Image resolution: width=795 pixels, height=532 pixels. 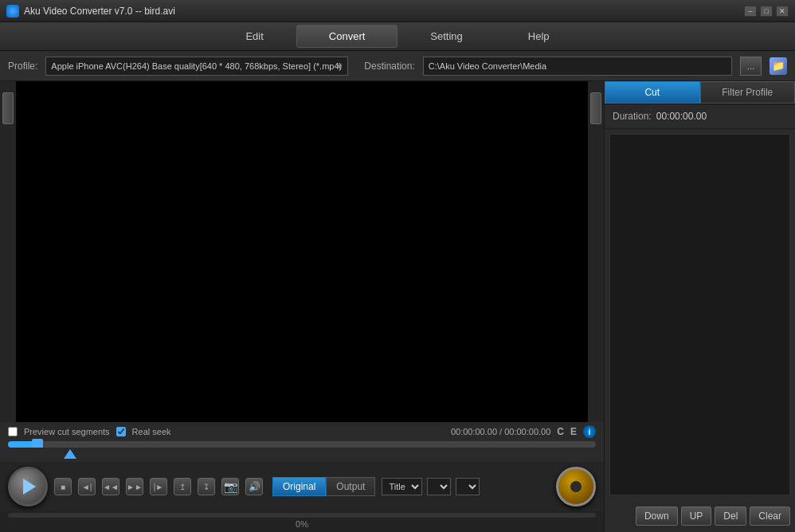 What do you see at coordinates (8, 252) in the screenshot?
I see `left-scrollbar` at bounding box center [8, 252].